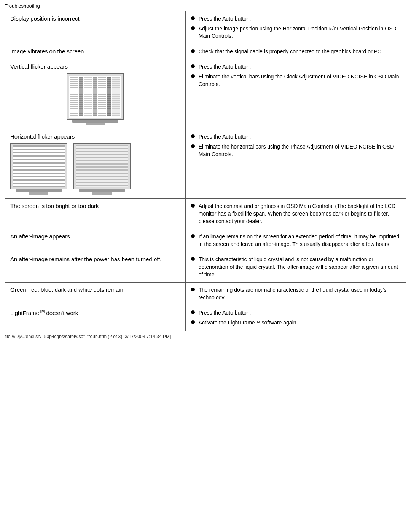 This screenshot has width=411, height=532. I want to click on solution-text: Activate the LightFrame™ software again., so click(248, 323).